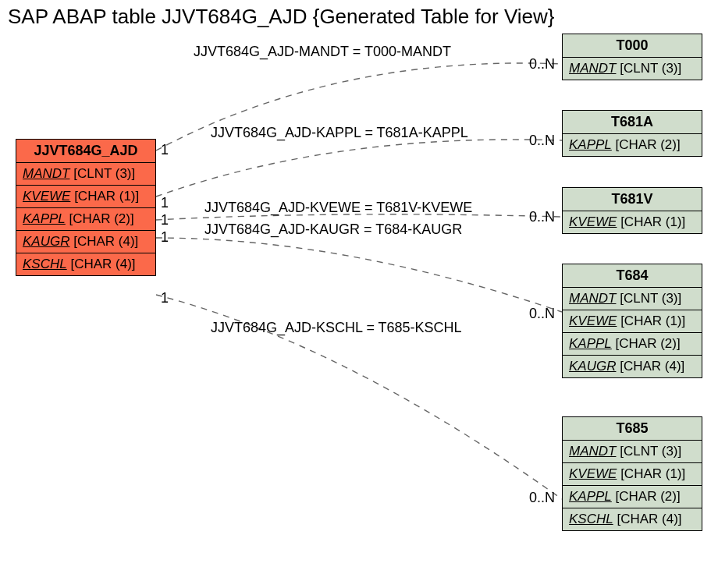 This screenshot has height=588, width=718. Describe the element at coordinates (632, 133) in the screenshot. I see `target-table-t681a: T681A KAPPL [CHAR (2)]` at that location.